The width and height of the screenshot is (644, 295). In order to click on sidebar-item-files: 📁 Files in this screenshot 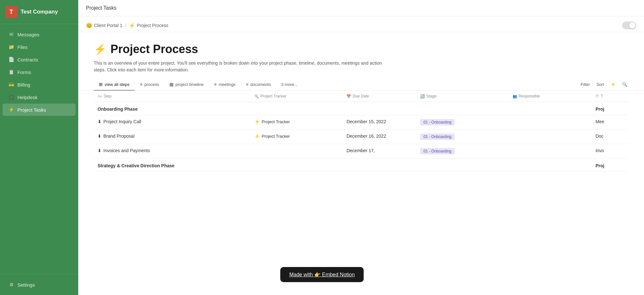, I will do `click(39, 47)`.